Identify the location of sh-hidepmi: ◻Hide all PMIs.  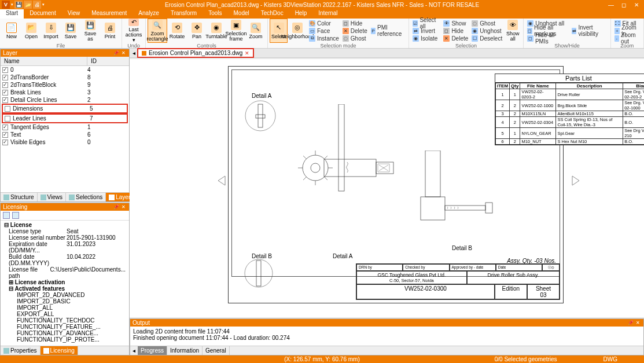
(547, 38).